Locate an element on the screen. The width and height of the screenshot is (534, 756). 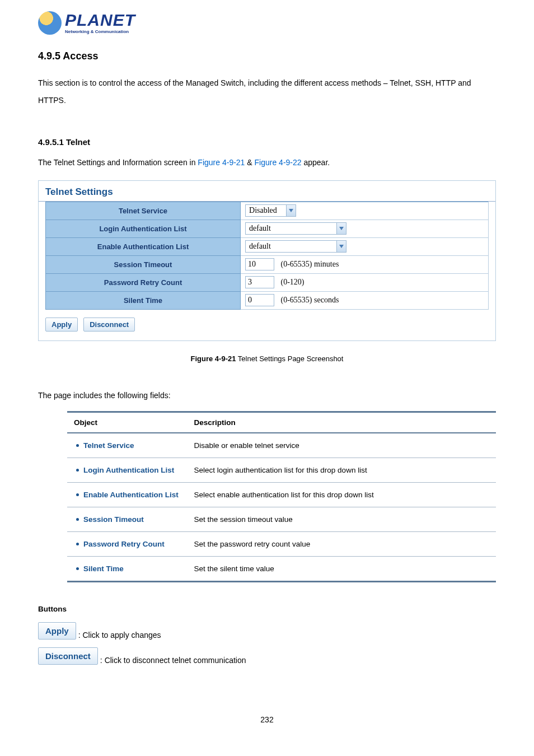
desc-enable-auth: Select enable authentication list for th… is located at coordinates (341, 494).